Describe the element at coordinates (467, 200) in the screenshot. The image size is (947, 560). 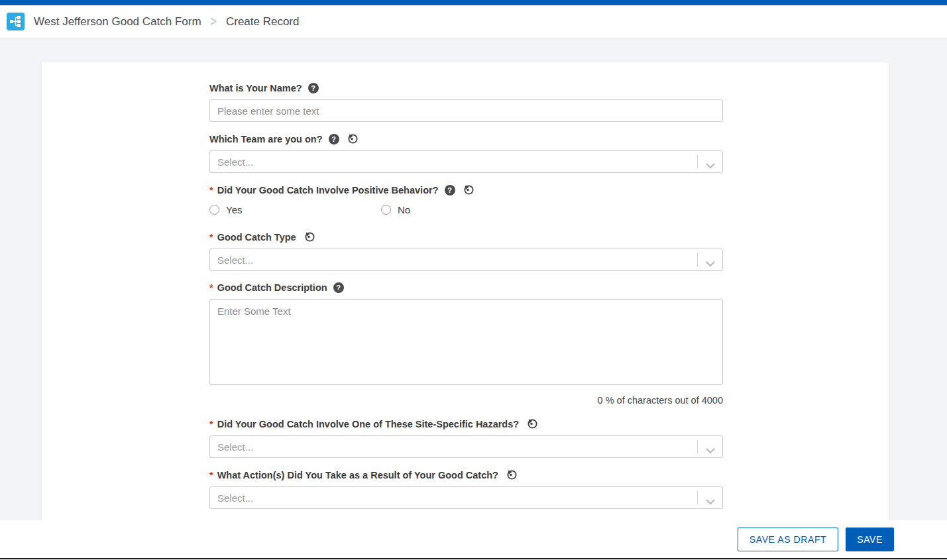
I see `field-positive-behavior: * Did Your Good Catch Involve Positive B…` at that location.